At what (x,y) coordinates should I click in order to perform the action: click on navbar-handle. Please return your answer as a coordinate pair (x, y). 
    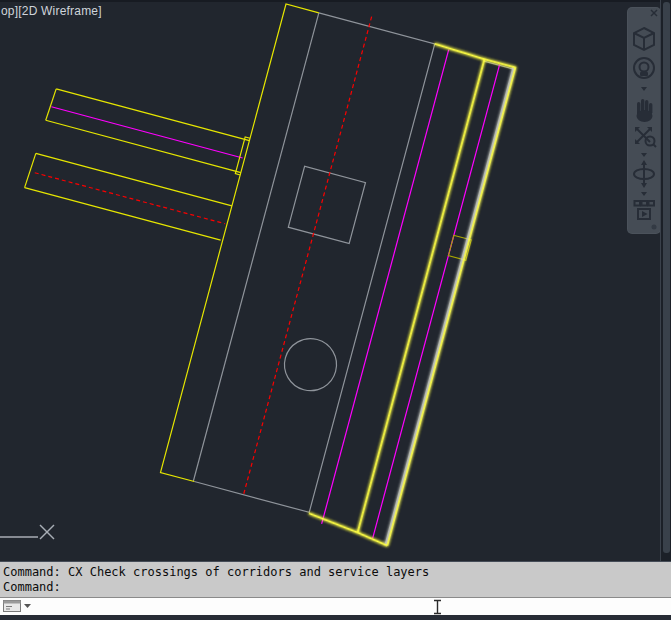
    Looking at the image, I should click on (654, 228).